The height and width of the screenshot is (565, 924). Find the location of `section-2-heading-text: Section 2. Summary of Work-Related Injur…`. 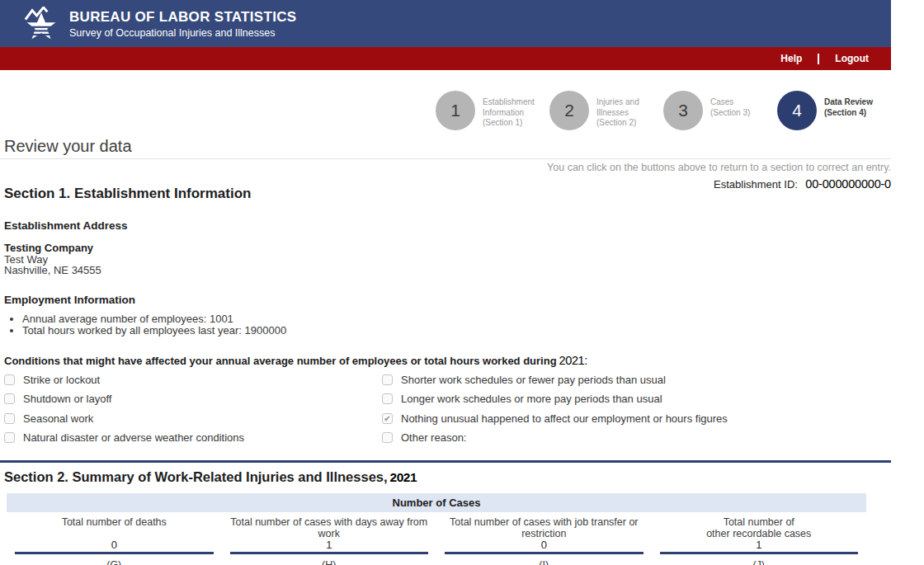

section-2-heading-text: Section 2. Summary of Work-Related Injur… is located at coordinates (196, 477).